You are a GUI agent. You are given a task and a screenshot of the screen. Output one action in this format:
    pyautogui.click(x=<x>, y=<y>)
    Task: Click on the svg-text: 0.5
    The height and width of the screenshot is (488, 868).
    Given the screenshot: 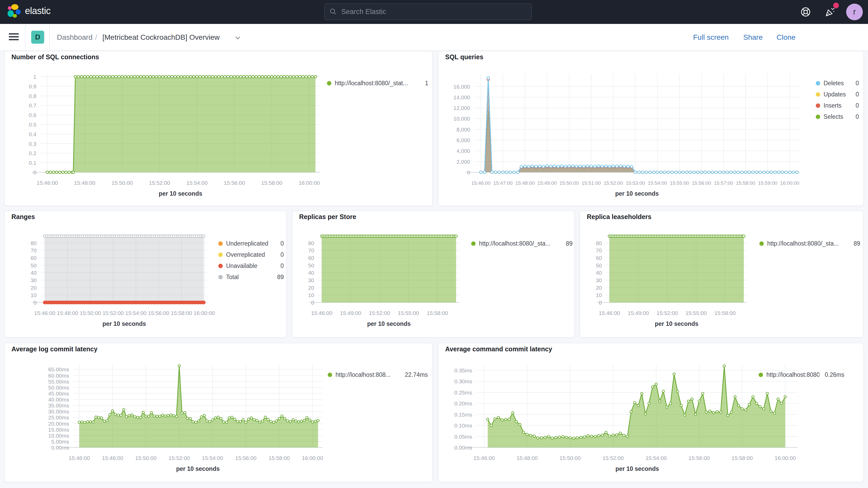 What is the action you would take?
    pyautogui.click(x=33, y=125)
    